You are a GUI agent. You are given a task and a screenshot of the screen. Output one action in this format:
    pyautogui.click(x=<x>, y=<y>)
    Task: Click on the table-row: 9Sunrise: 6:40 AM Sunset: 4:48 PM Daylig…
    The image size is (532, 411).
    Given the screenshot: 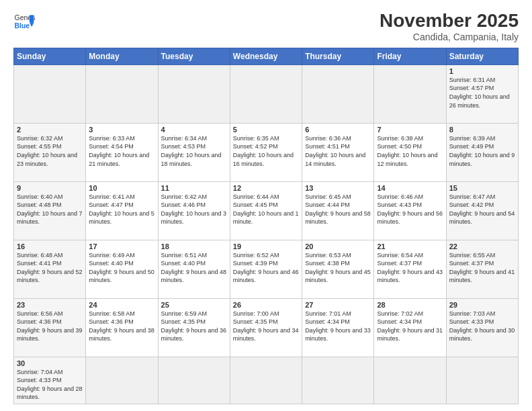 What is the action you would take?
    pyautogui.click(x=50, y=211)
    